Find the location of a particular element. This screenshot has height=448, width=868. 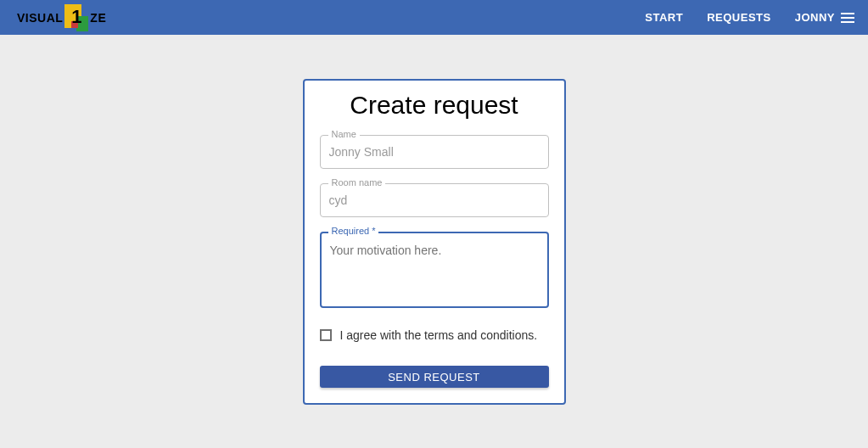

logo-one: 1 is located at coordinates (76, 17).